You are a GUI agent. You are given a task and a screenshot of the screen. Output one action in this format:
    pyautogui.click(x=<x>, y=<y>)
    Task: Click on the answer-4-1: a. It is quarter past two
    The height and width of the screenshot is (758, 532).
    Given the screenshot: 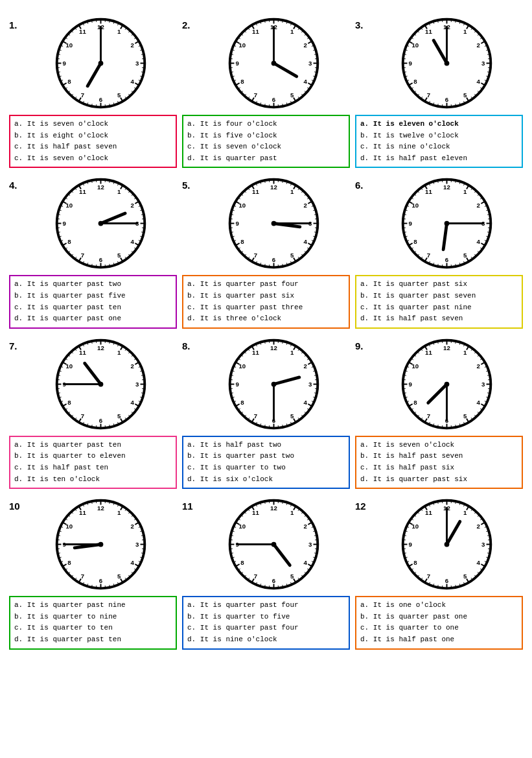 What is the action you would take?
    pyautogui.click(x=93, y=285)
    